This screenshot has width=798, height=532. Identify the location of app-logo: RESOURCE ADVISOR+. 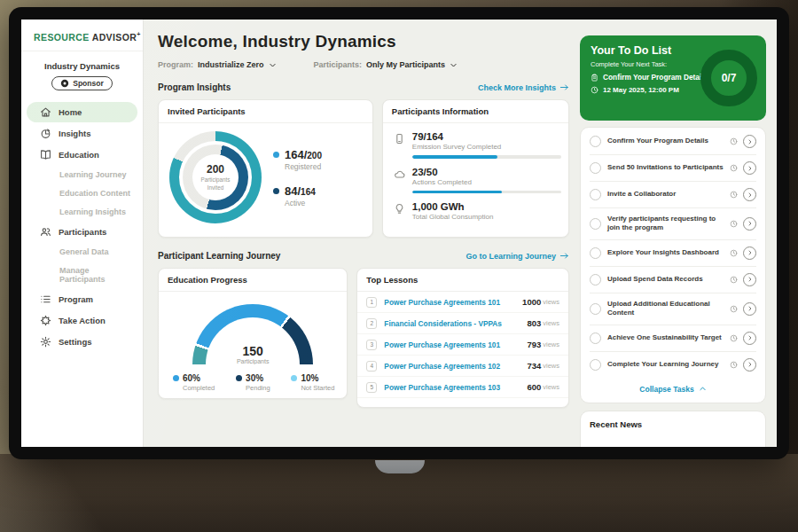
(82, 35).